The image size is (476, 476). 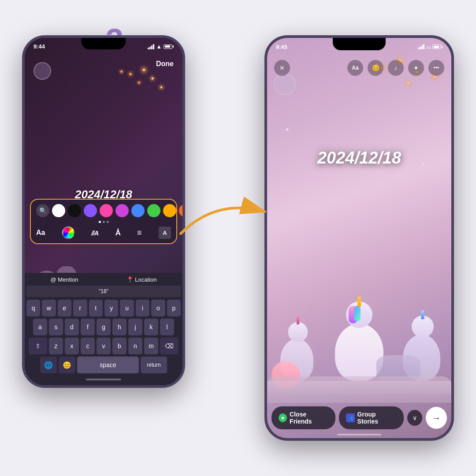 What do you see at coordinates (428, 47) in the screenshot?
I see `wifi-icon-right: ⌓` at bounding box center [428, 47].